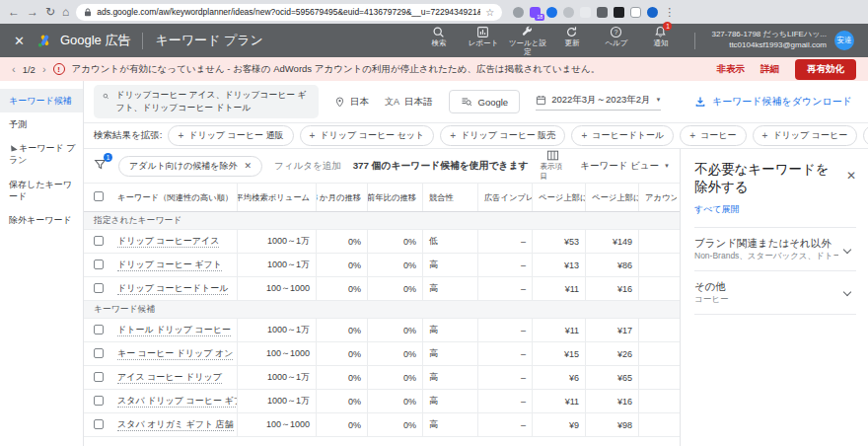 Image resolution: width=868 pixels, height=446 pixels. What do you see at coordinates (485, 102) in the screenshot?
I see `network-selector: Google` at bounding box center [485, 102].